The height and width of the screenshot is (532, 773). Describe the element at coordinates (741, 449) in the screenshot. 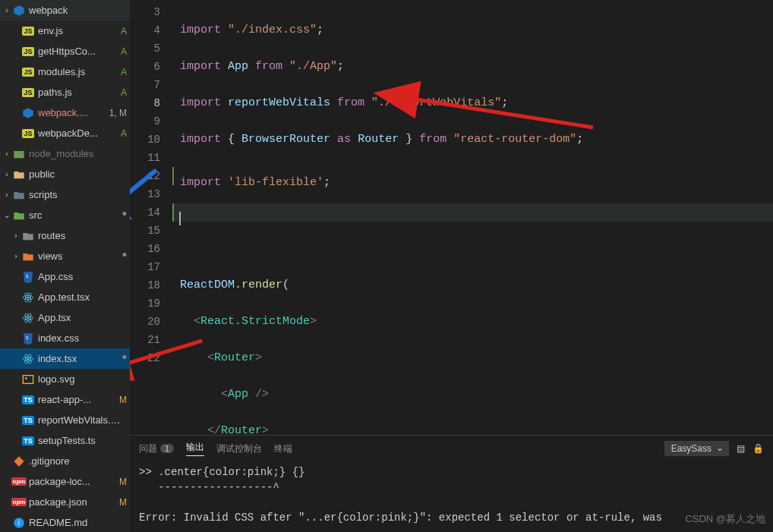

I see `split-panel-icon: ▤` at that location.